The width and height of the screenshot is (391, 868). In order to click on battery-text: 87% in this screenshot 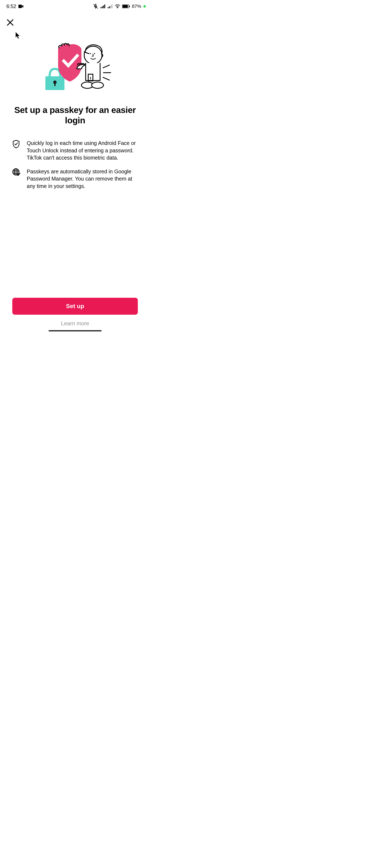, I will do `click(137, 6)`.